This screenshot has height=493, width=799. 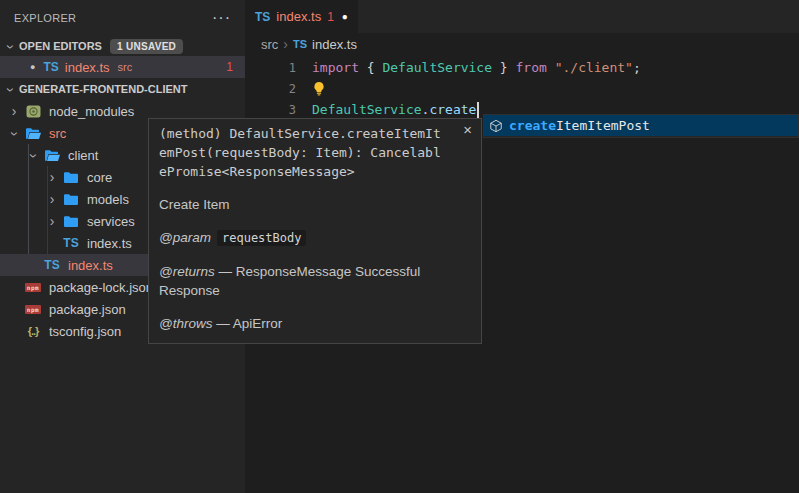 What do you see at coordinates (34, 331) in the screenshot?
I see `json-icon: {..}` at bounding box center [34, 331].